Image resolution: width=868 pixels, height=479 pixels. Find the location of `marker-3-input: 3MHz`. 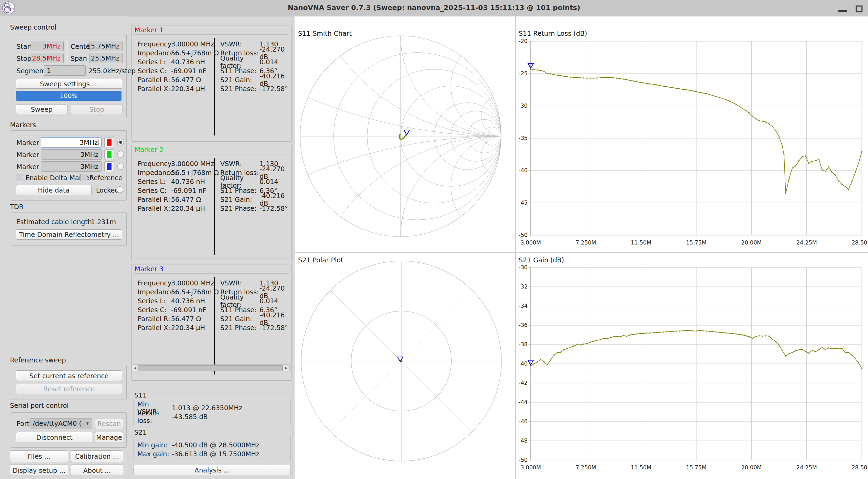

marker-3-input: 3MHz is located at coordinates (71, 166).